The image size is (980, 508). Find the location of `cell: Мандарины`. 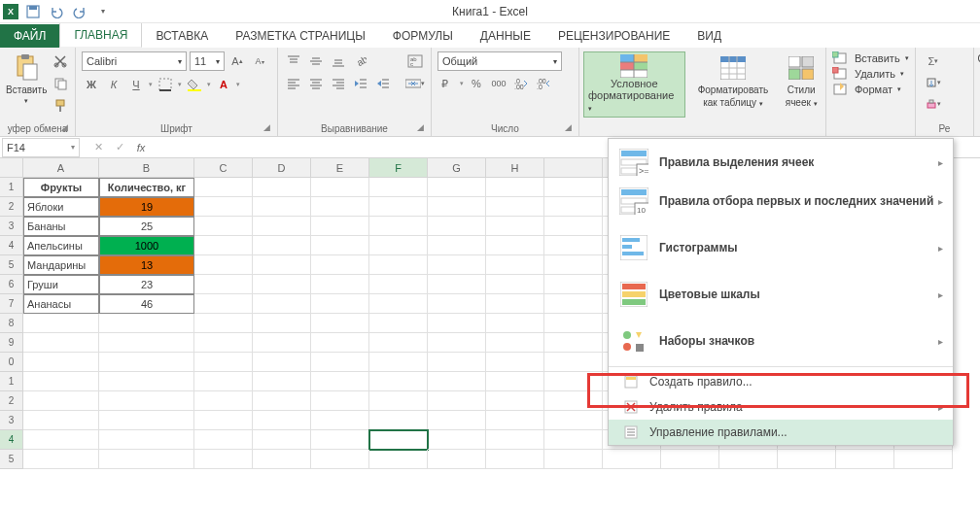

cell: Мандарины is located at coordinates (61, 265).